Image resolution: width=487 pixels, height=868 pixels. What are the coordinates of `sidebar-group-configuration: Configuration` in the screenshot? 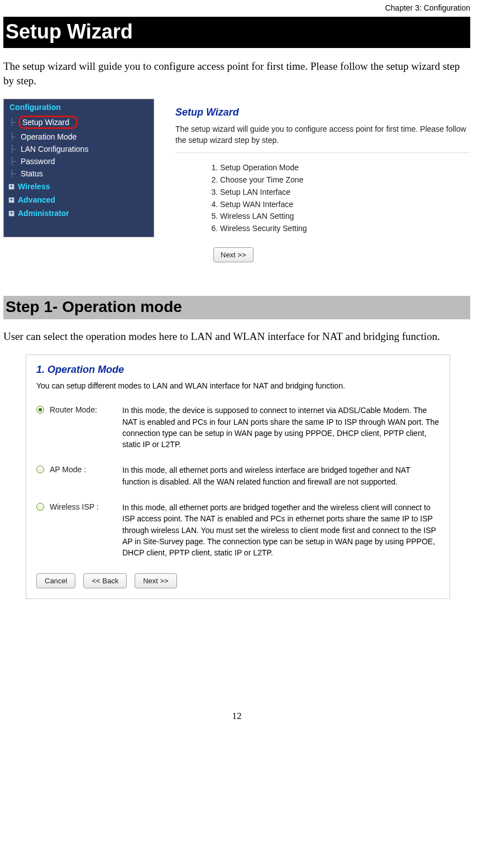 It's located at (79, 107).